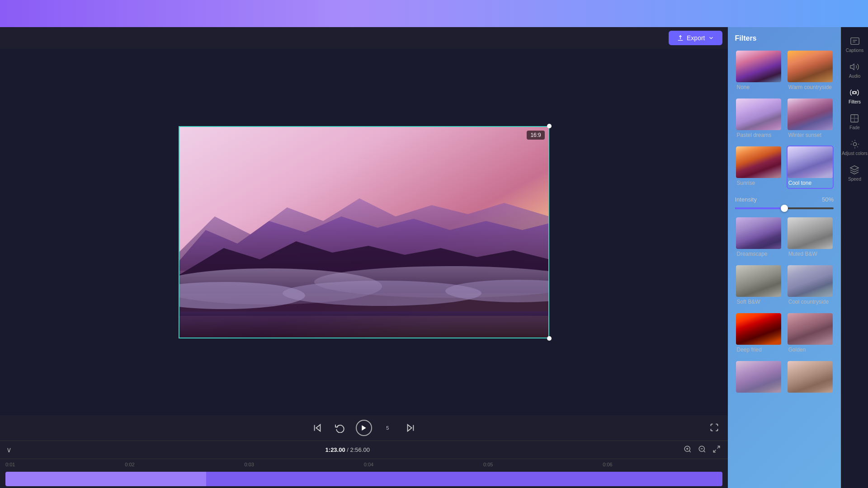  Describe the element at coordinates (702, 450) in the screenshot. I see `zoom-out-button` at that location.